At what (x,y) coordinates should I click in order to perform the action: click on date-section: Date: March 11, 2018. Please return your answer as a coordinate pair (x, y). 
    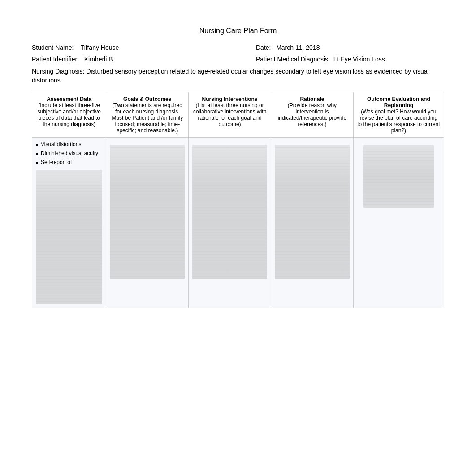
    Looking at the image, I should click on (332, 48).